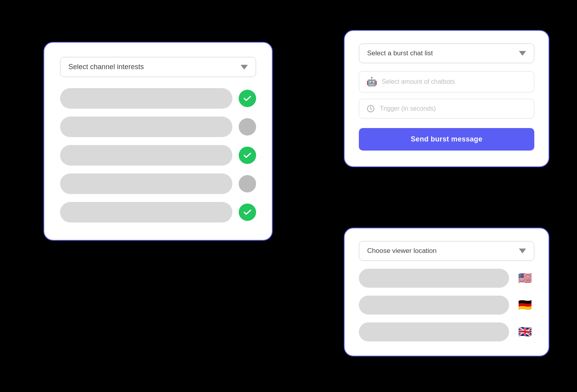 The height and width of the screenshot is (392, 577). I want to click on flag-de: 🇩🇪, so click(525, 305).